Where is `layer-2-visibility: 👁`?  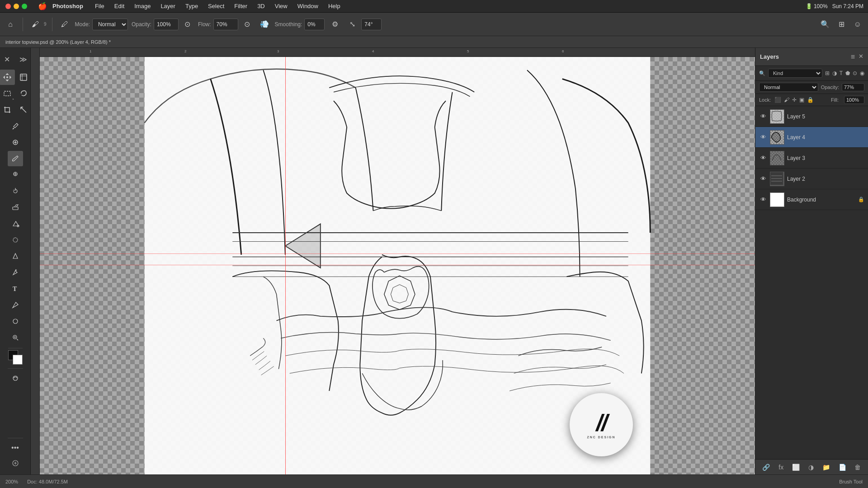 layer-2-visibility: 👁 is located at coordinates (763, 179).